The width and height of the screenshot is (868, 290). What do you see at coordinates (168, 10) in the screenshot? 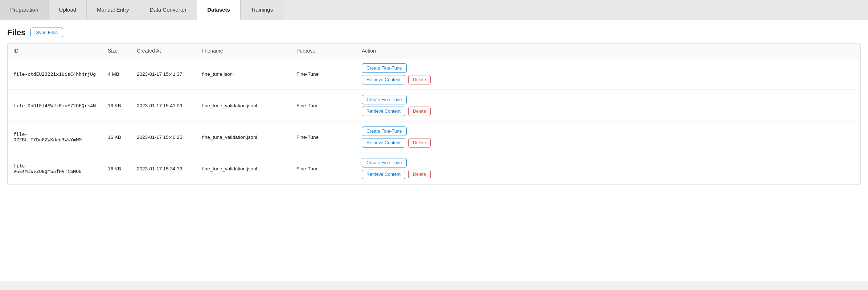
I see `tab-data-converter: Data Converter` at bounding box center [168, 10].